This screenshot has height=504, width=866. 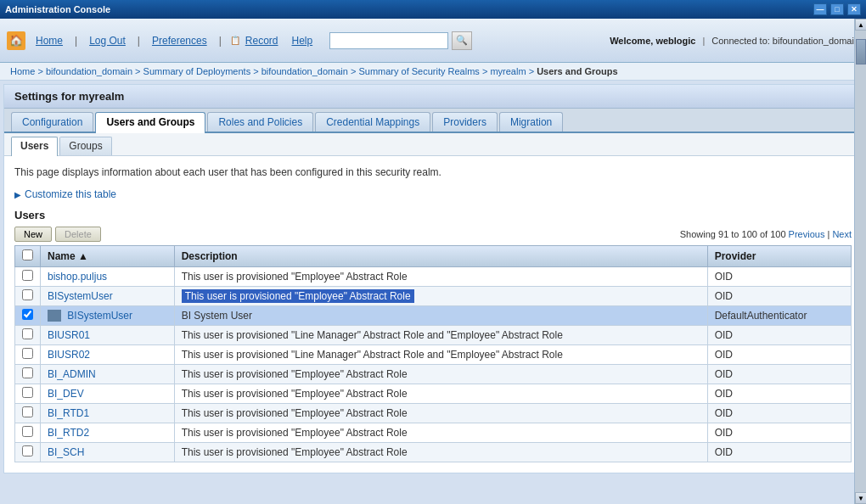 I want to click on user-link: BIUSR02, so click(x=69, y=355).